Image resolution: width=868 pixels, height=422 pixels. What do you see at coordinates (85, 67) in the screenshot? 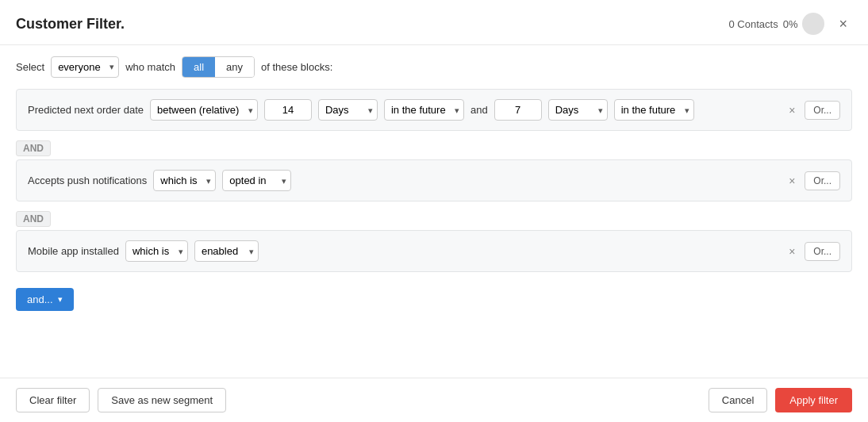
I see `everyone-dropdown-wrapper: everyone` at bounding box center [85, 67].